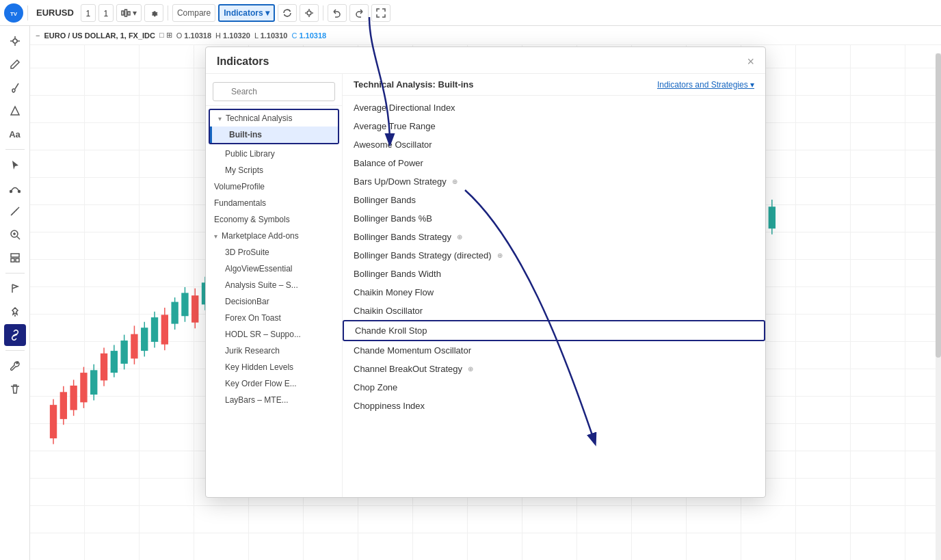  Describe the element at coordinates (309, 13) in the screenshot. I see `theme-btn` at that location.